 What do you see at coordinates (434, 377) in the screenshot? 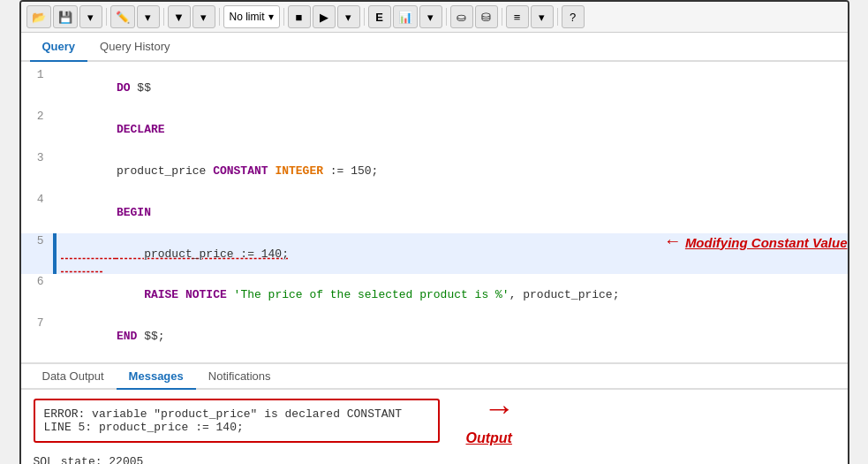
I see `bottom-tabs: Data Output Messages Notifications` at bounding box center [434, 377].